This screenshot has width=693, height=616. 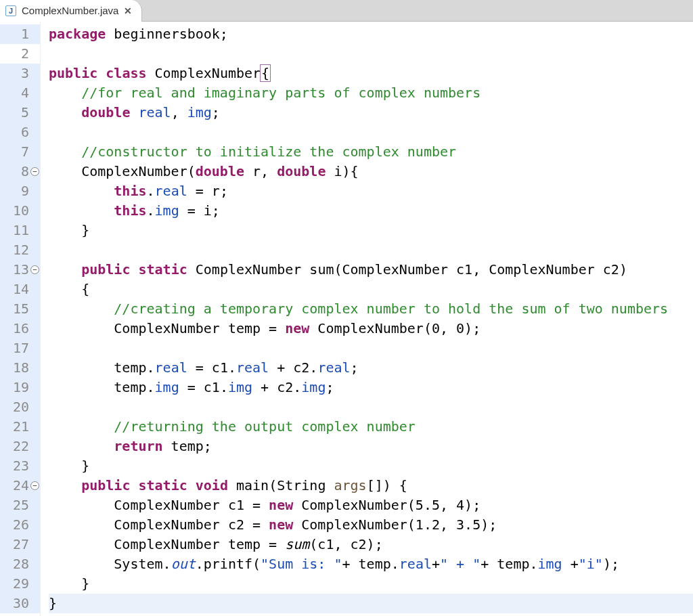 I want to click on line-number: 25, so click(x=21, y=505).